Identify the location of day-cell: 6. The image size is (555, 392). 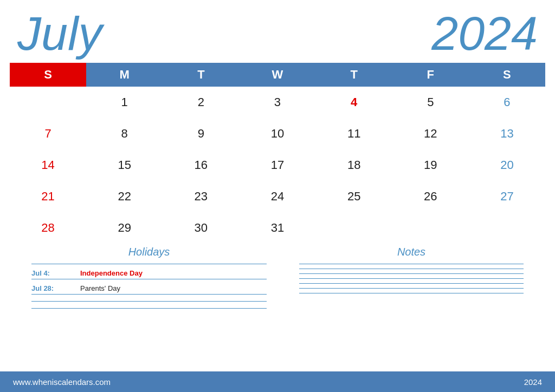
(507, 102).